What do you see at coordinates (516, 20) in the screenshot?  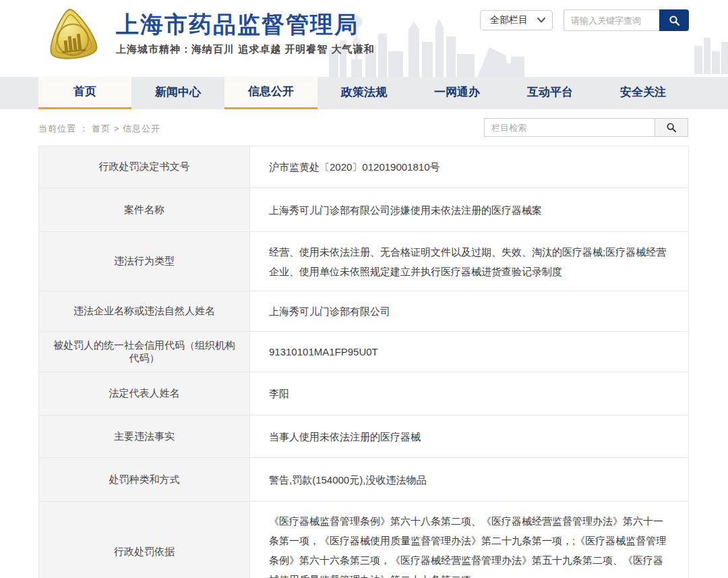 I see `category-select: 全部栏目` at bounding box center [516, 20].